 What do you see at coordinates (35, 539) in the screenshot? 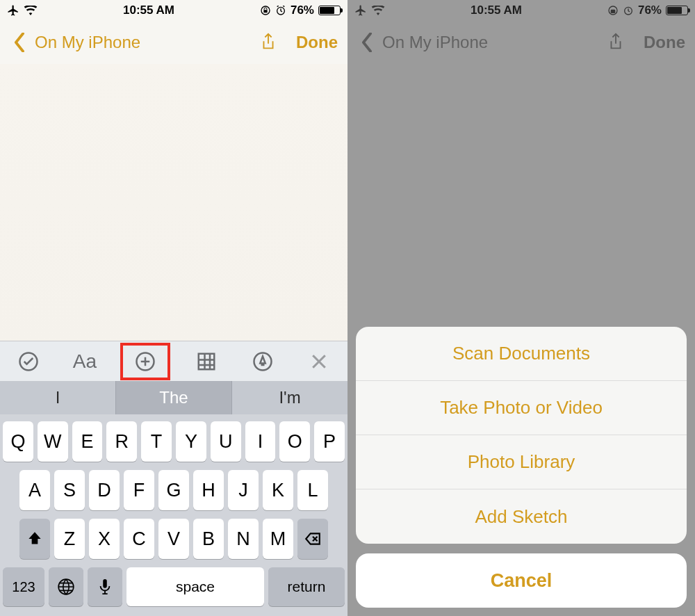
I see `shift-key` at bounding box center [35, 539].